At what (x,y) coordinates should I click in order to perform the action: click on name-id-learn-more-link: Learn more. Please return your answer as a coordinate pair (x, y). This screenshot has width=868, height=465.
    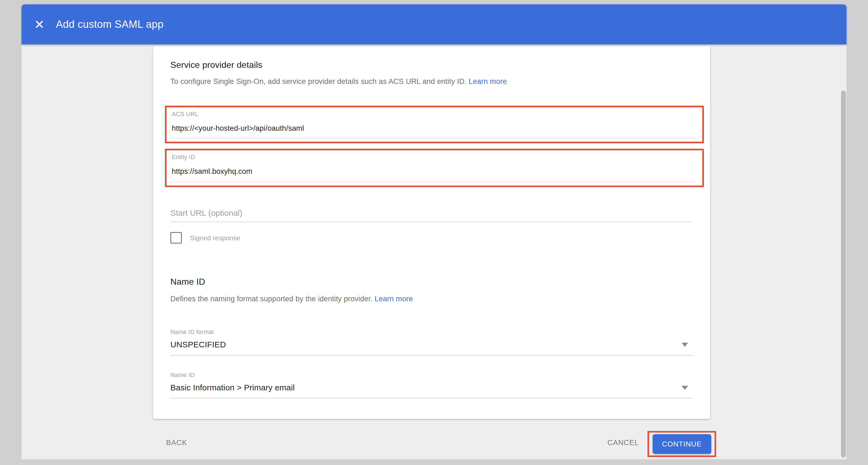
    Looking at the image, I should click on (394, 299).